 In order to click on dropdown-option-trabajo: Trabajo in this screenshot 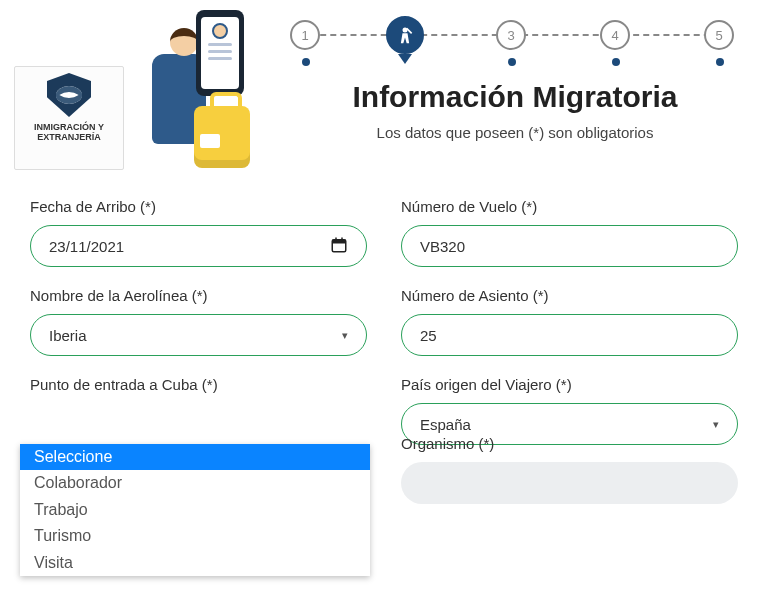, I will do `click(195, 510)`.